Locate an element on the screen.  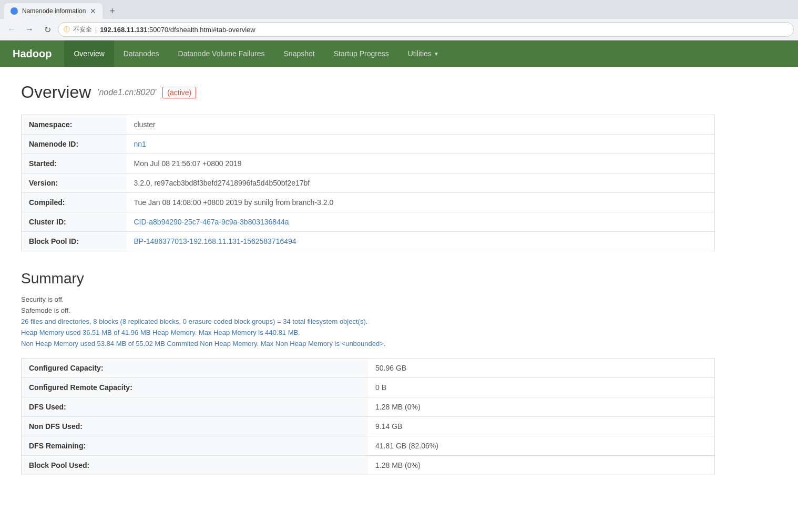
url-host: 192.168.11.131 is located at coordinates (124, 29).